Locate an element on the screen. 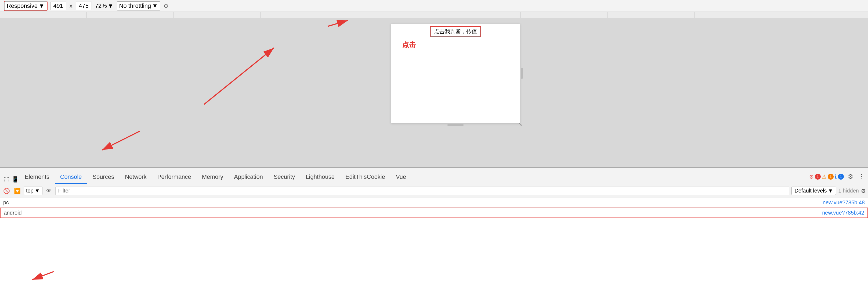  context-select: top ▼ is located at coordinates (33, 191).